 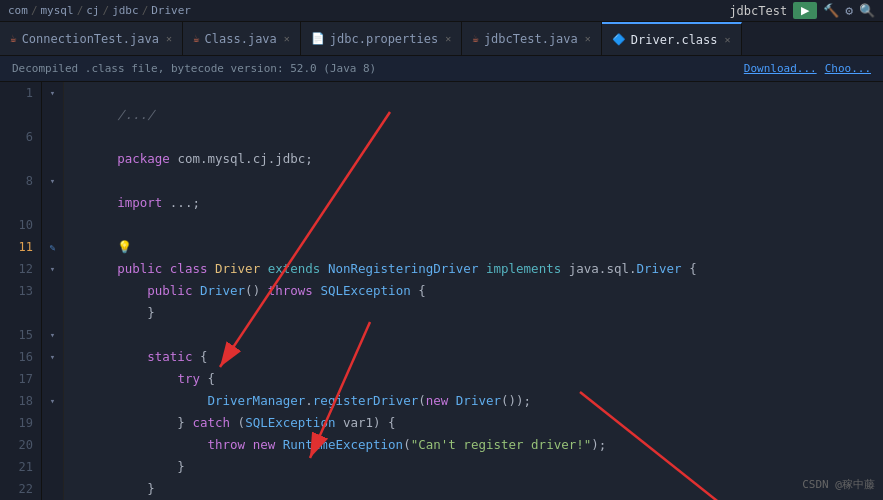 What do you see at coordinates (474, 137) in the screenshot?
I see `code-line-6: package com.mysql.cj.jdbc;` at bounding box center [474, 137].